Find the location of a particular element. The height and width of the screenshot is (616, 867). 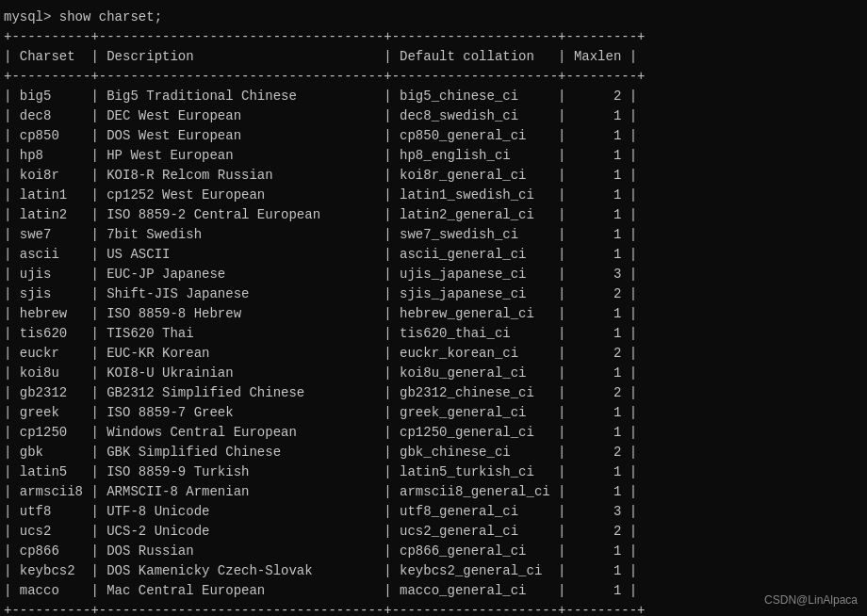

table-row: | utf8 | UTF-8 Unicode | utf8_general_ci… is located at coordinates (434, 512).